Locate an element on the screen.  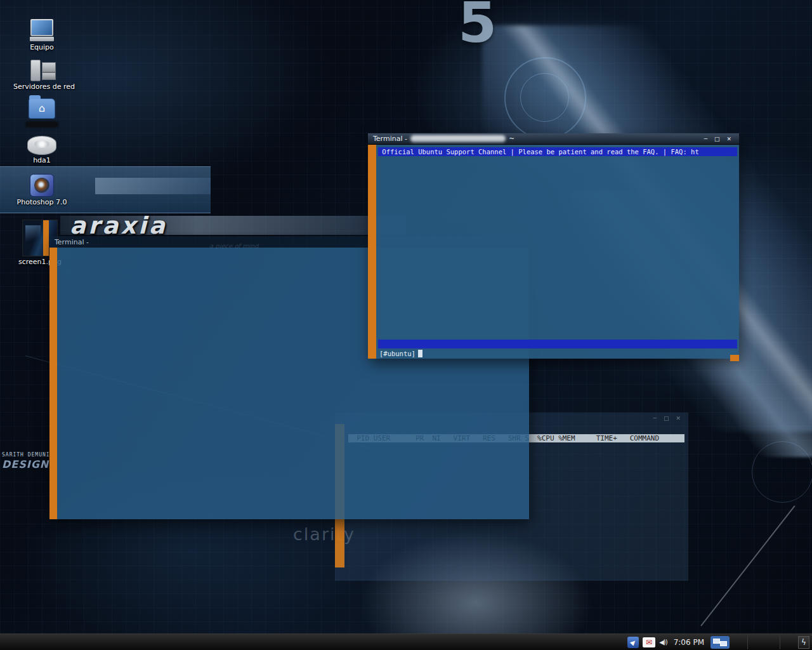
desktop-icon-servidores: Servidores de red is located at coordinates (42, 75).